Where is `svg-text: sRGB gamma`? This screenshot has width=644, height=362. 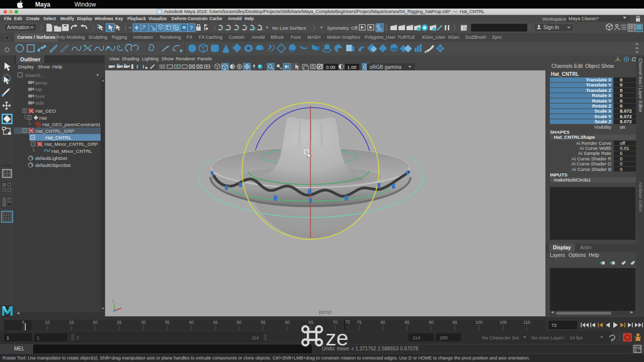
svg-text: sRGB gamma is located at coordinates (385, 67).